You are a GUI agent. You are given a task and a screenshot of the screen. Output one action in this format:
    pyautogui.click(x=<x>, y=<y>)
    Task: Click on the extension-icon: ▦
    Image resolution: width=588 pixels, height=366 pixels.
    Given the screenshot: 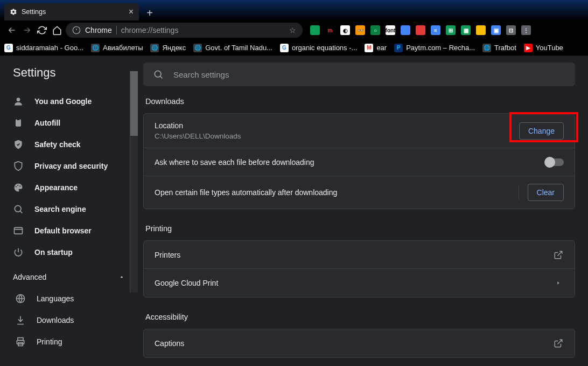 What is the action you would take?
    pyautogui.click(x=466, y=30)
    